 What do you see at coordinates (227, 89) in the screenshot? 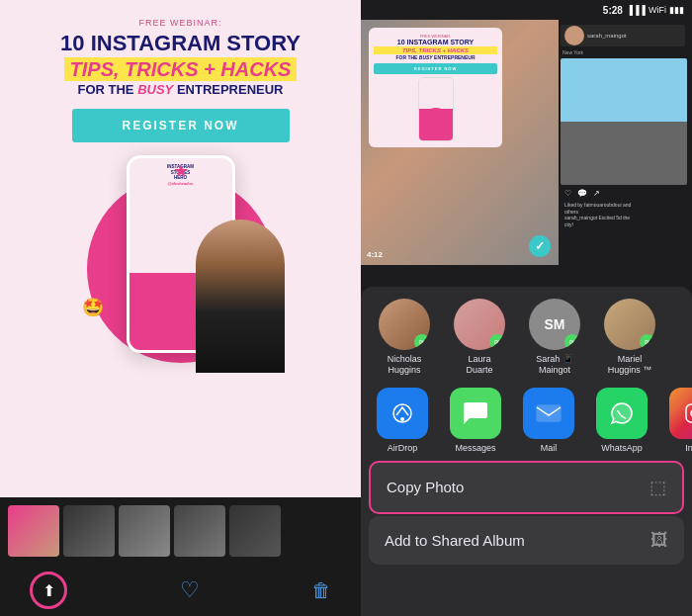
I see `title-line3-post: ENTREPRENEUR` at bounding box center [227, 89].